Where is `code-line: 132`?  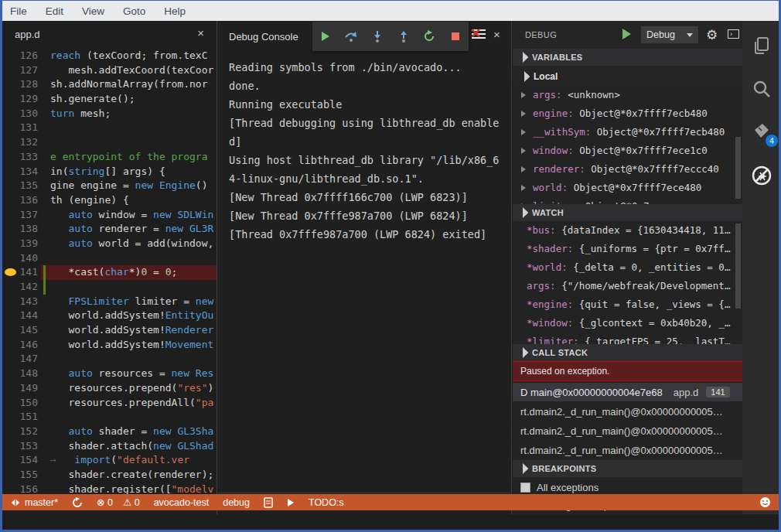 code-line: 132 is located at coordinates (110, 142).